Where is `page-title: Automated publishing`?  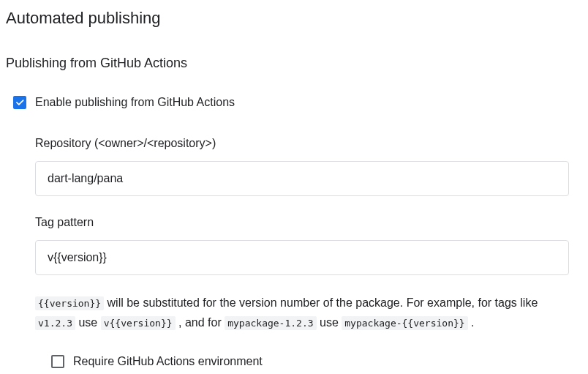 page-title: Automated publishing is located at coordinates (294, 18).